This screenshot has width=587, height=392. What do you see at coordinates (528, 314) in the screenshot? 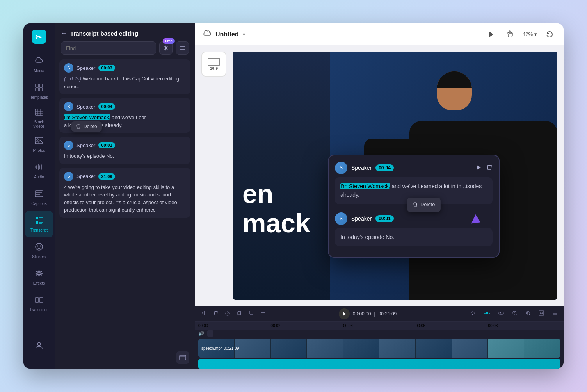
I see `zoom-in-timeline` at bounding box center [528, 314].